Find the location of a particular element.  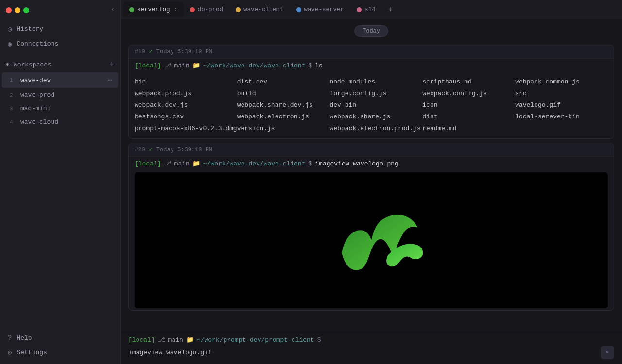

tab-wave-server: wave-server is located at coordinates (321, 10).